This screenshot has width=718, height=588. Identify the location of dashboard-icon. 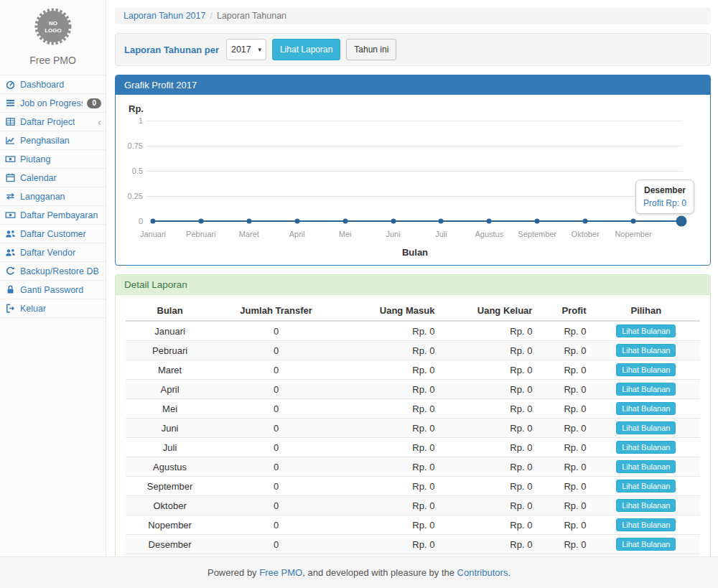
(10, 85).